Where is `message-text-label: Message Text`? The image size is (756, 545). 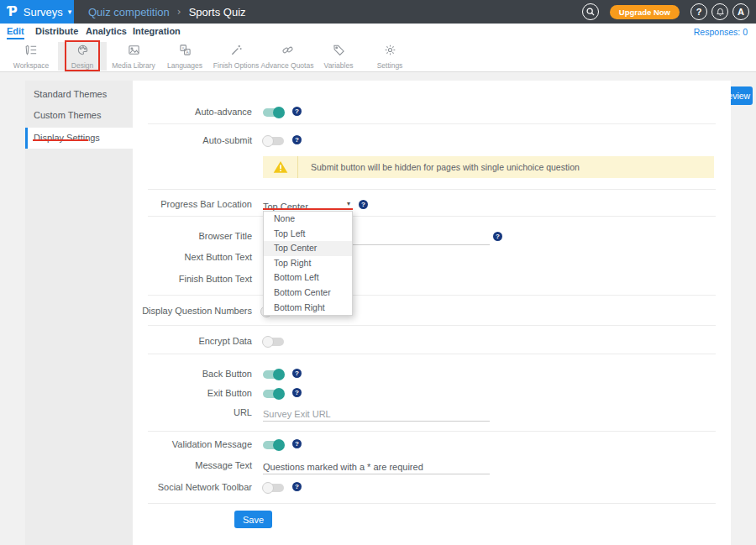 message-text-label: Message Text is located at coordinates (160, 465).